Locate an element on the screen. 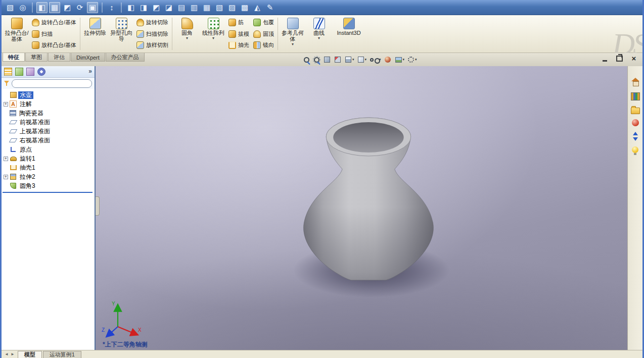  view-trimetric-icon: ▨ is located at coordinates (232, 8).